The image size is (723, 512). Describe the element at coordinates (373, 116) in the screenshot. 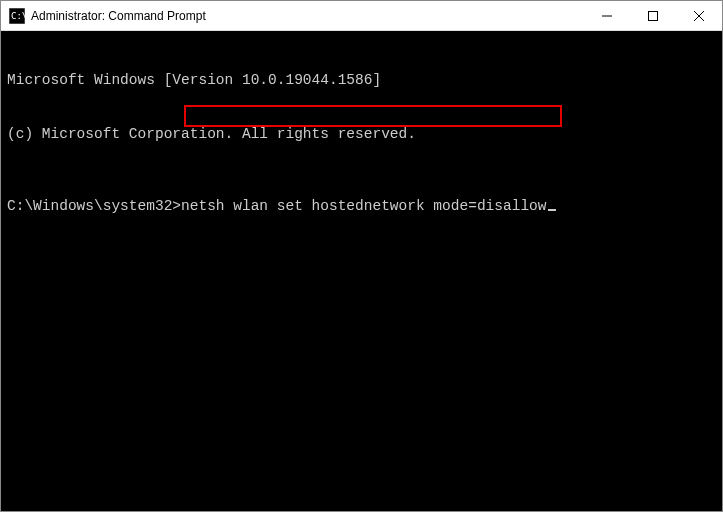

I see `highlight-annotation` at that location.